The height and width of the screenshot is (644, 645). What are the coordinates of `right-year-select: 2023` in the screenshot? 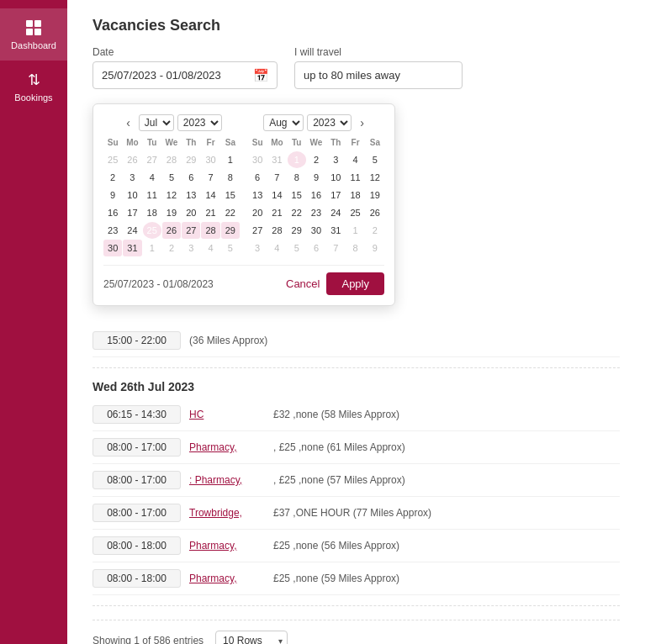 It's located at (330, 123).